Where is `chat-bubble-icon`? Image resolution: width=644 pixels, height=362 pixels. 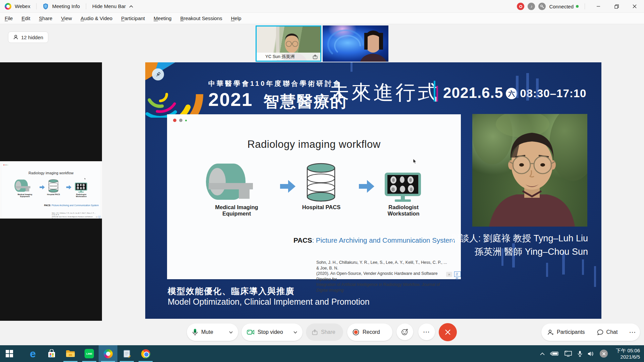
chat-bubble-icon is located at coordinates (600, 333).